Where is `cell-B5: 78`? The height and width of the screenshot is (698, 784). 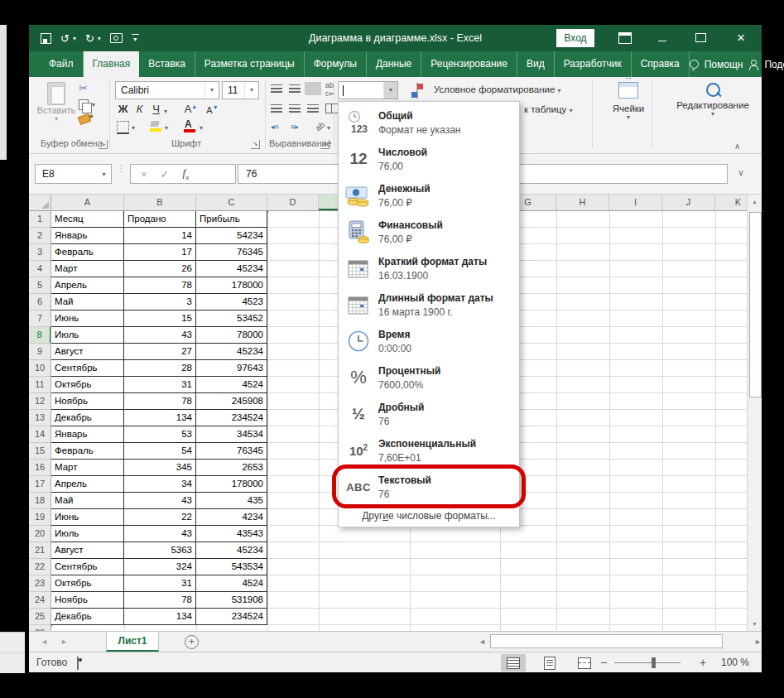 cell-B5: 78 is located at coordinates (161, 286).